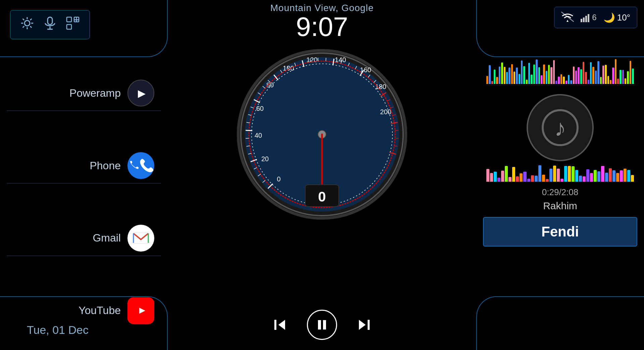 The height and width of the screenshot is (350, 644). What do you see at coordinates (322, 27) in the screenshot?
I see `clock: 9:07` at bounding box center [322, 27].